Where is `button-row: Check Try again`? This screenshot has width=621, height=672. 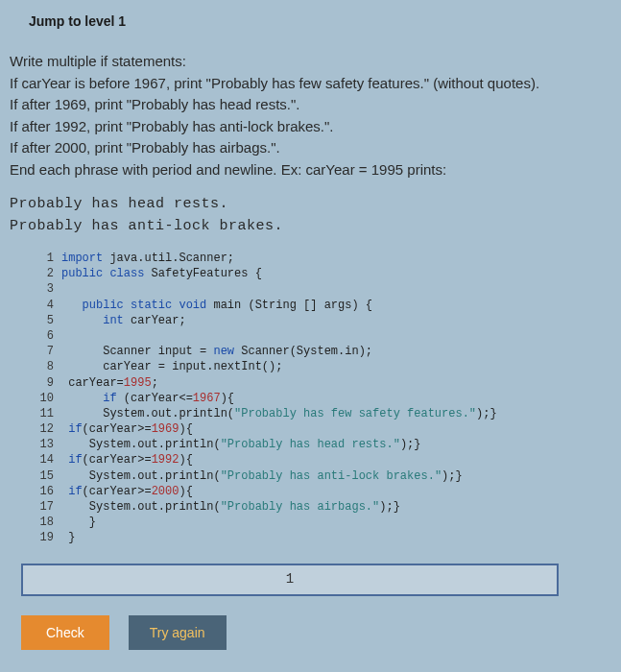
button-row: Check Try again is located at coordinates (317, 633).